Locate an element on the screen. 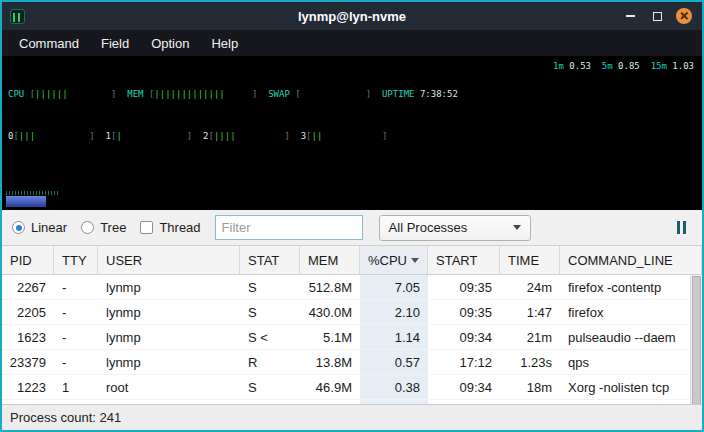 The image size is (704, 432). column-header-tty: TTY is located at coordinates (76, 260).